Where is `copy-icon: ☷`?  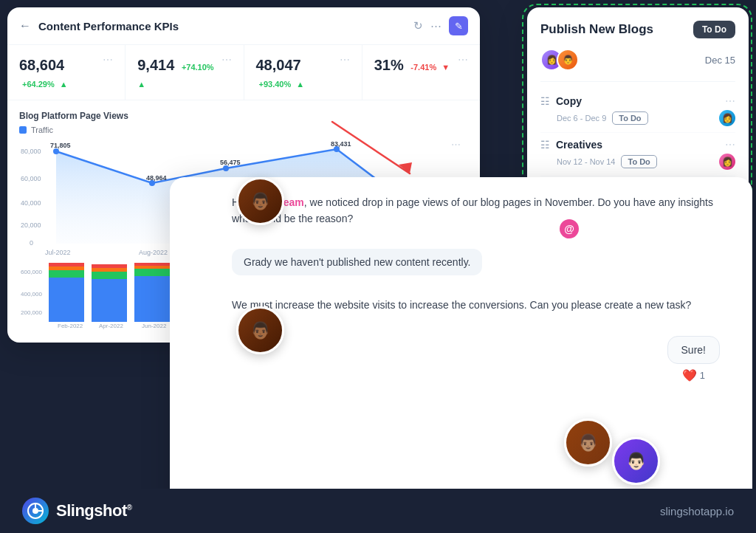
copy-icon: ☷ is located at coordinates (545, 101).